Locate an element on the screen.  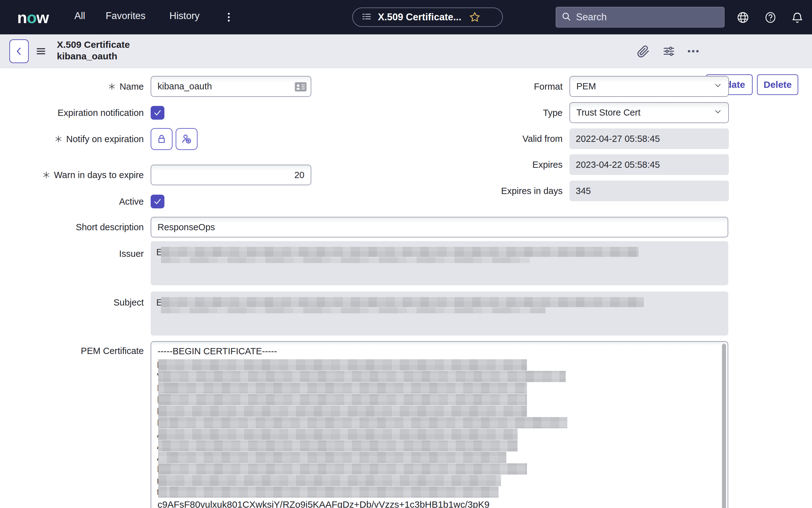
record-header-bar: X.509 Certificate kibana_oauth Update De… is located at coordinates (406, 51).